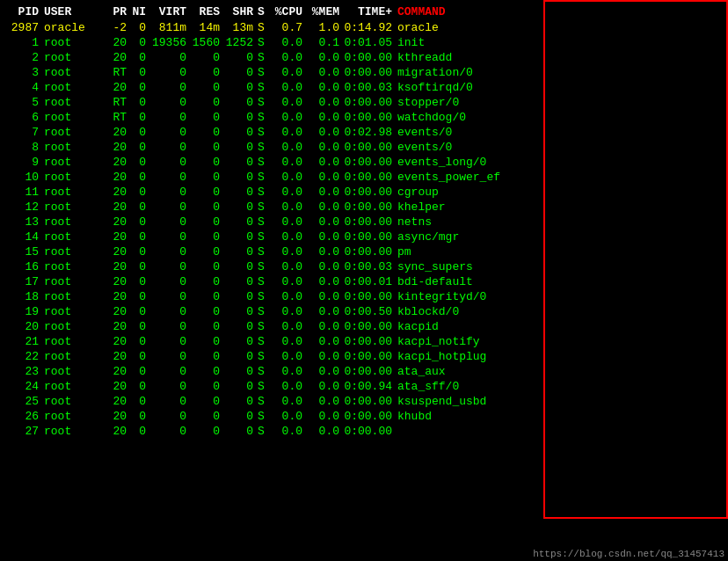 This screenshot has height=561, width=728. I want to click on table-row: 16 root 20 0 0 0 0 S 0.0 0.0 0:00.03 syn…, so click(364, 267).